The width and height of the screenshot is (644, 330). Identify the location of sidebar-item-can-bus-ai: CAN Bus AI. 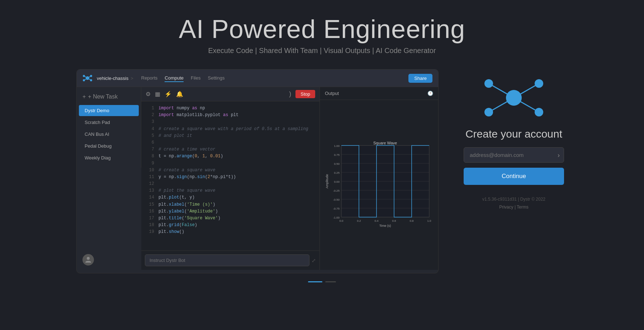
(109, 134).